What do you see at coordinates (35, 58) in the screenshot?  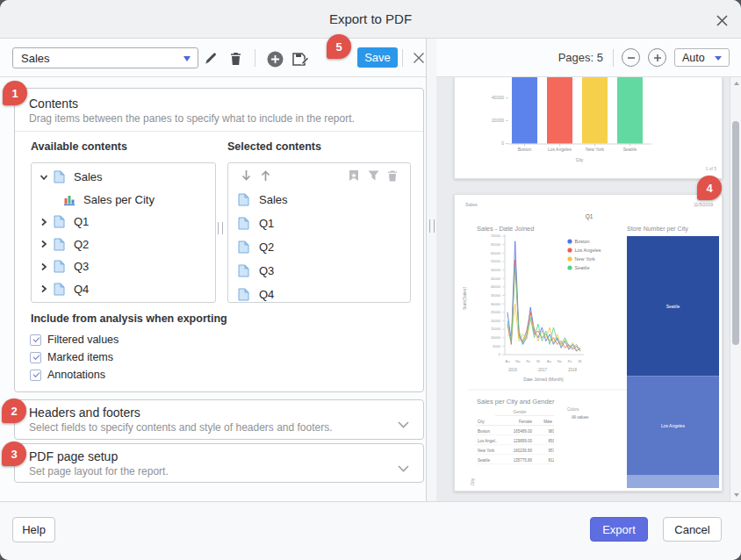 I see `preset-select-value: Sales` at bounding box center [35, 58].